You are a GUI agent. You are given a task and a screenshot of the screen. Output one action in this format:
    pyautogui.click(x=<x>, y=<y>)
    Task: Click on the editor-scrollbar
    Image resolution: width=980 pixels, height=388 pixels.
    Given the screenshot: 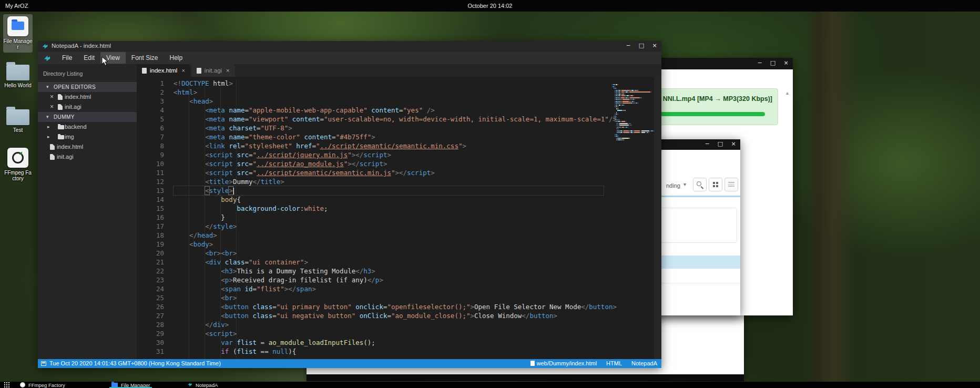 What is the action you would take?
    pyautogui.click(x=658, y=218)
    